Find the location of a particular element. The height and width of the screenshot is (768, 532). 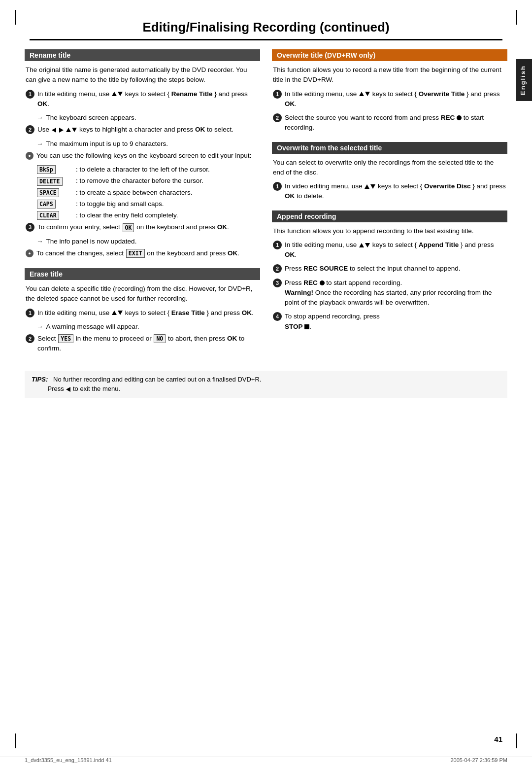

key-space: SPACE : to create a space between charac… is located at coordinates (148, 193).